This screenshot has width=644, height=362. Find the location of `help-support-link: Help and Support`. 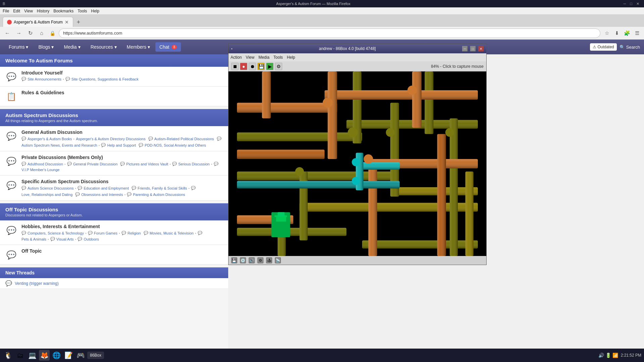

help-support-link: Help and Support is located at coordinates (121, 145).